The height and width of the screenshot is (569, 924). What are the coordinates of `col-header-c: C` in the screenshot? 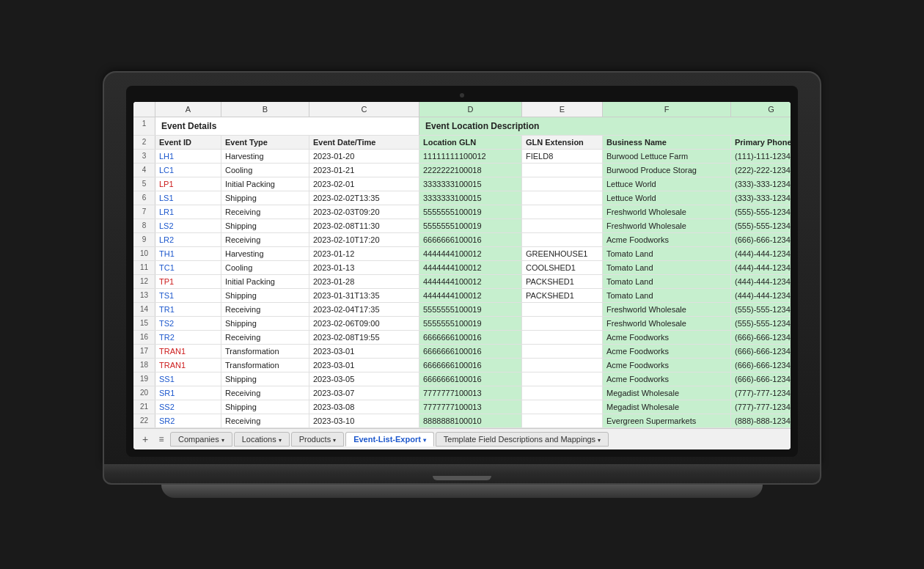 It's located at (364, 109).